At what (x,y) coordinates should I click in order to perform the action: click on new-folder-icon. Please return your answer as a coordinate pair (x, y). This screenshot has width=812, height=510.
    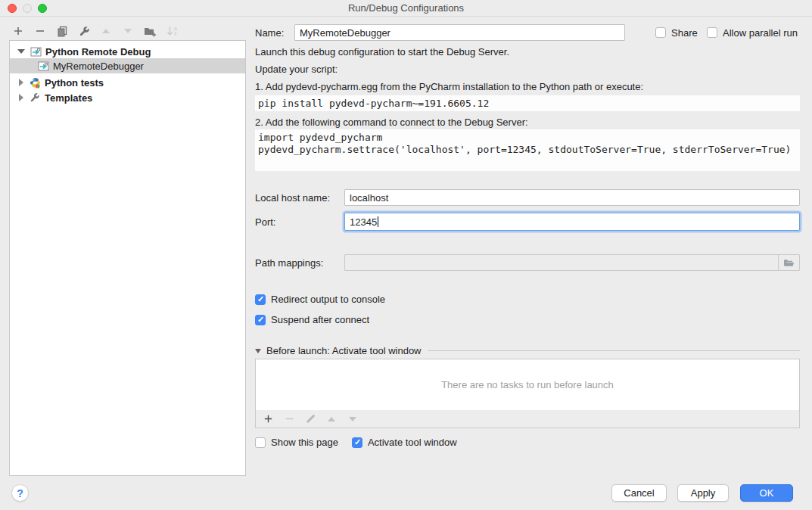
    Looking at the image, I should click on (150, 31).